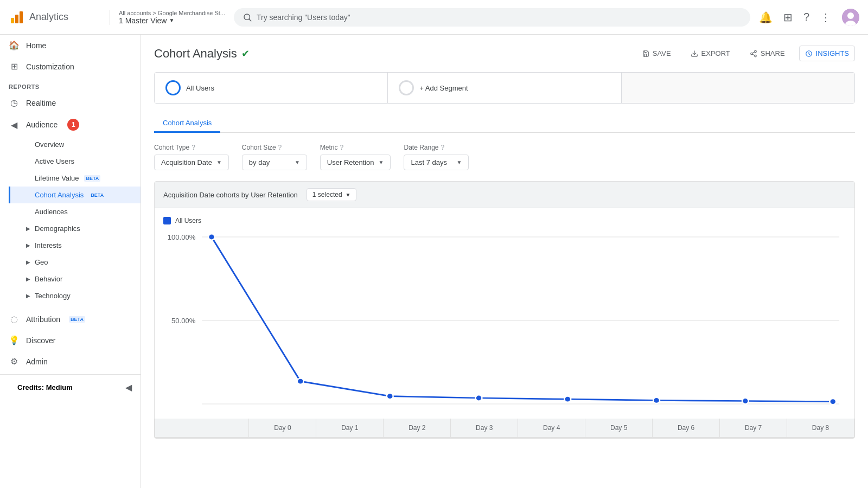 The image size is (868, 488). Describe the element at coordinates (58, 229) in the screenshot. I see `demographics-label: Demographics` at that location.